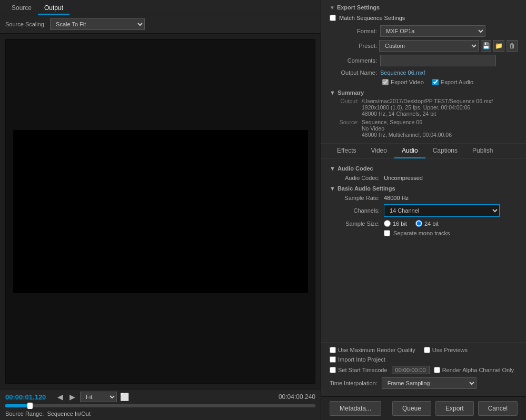 Image resolution: width=526 pixels, height=420 pixels. I want to click on queue-button: Queue, so click(412, 408).